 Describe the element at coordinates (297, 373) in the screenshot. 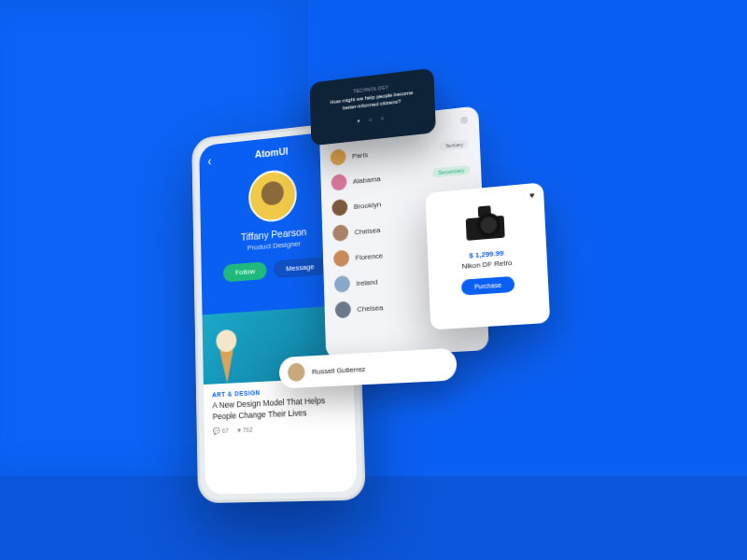

I see `pill-avatar` at that location.